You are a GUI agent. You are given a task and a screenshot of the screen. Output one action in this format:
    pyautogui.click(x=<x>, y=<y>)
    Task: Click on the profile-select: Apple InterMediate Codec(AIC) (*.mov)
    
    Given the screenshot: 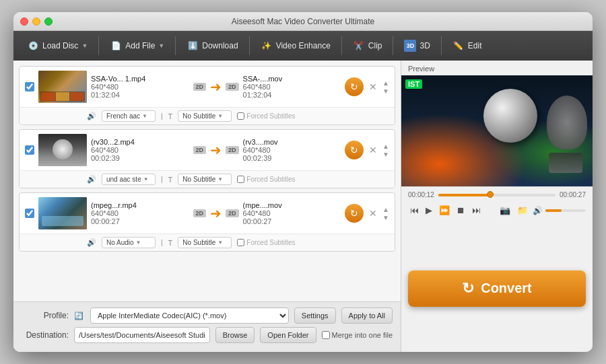 What is the action you would take?
    pyautogui.click(x=190, y=316)
    